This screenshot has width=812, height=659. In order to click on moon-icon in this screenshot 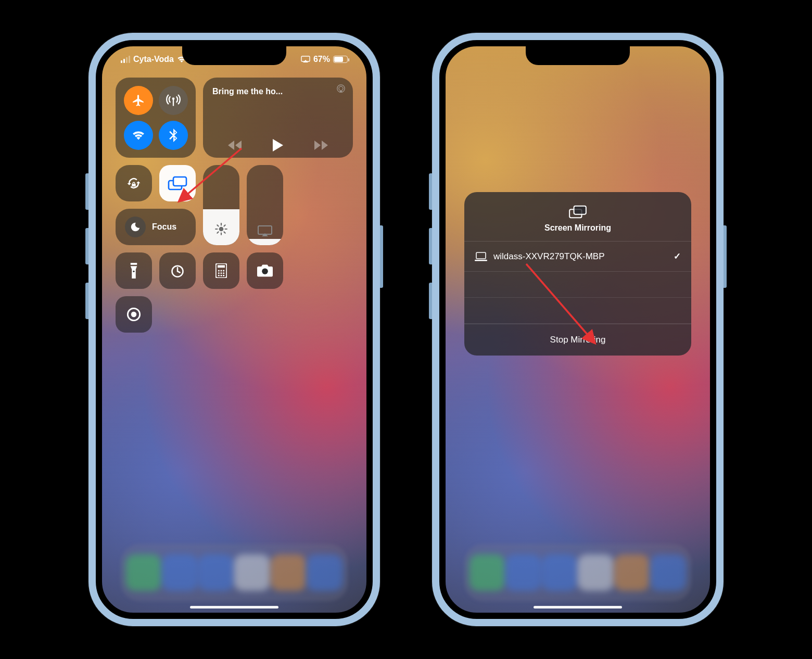, I will do `click(135, 227)`.